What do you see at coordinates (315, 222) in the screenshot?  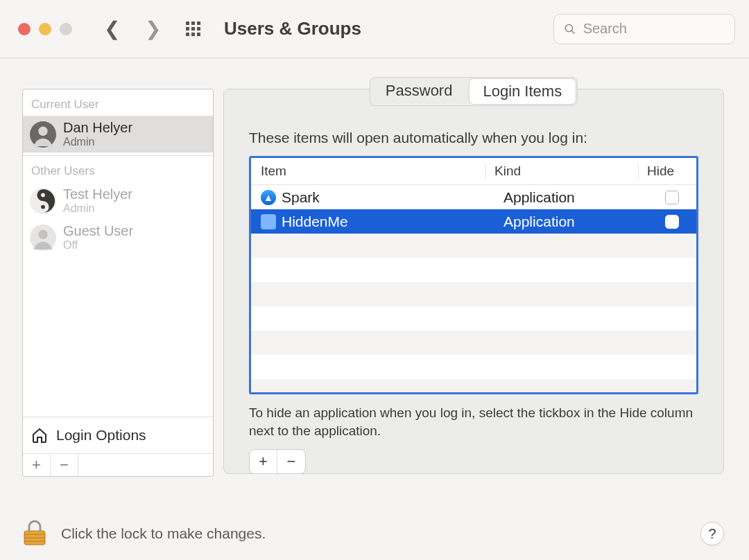 I see `item-name: HiddenMe` at bounding box center [315, 222].